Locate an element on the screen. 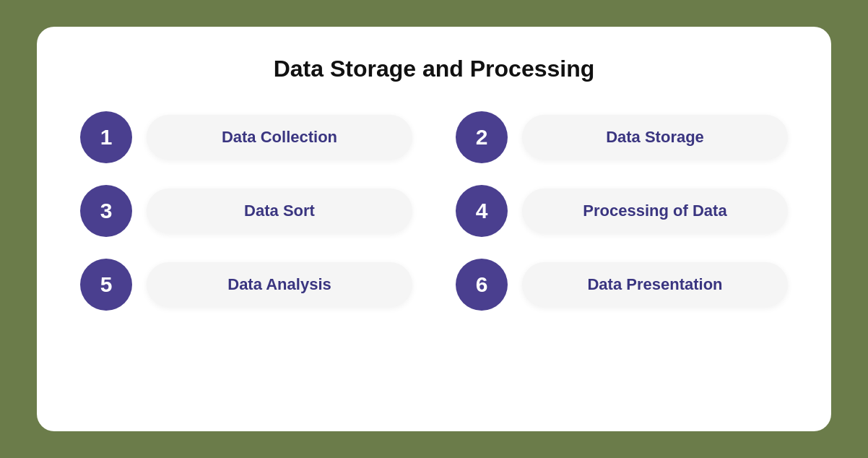 This screenshot has width=868, height=458. label-pill-6: Data Presentation is located at coordinates (655, 285).